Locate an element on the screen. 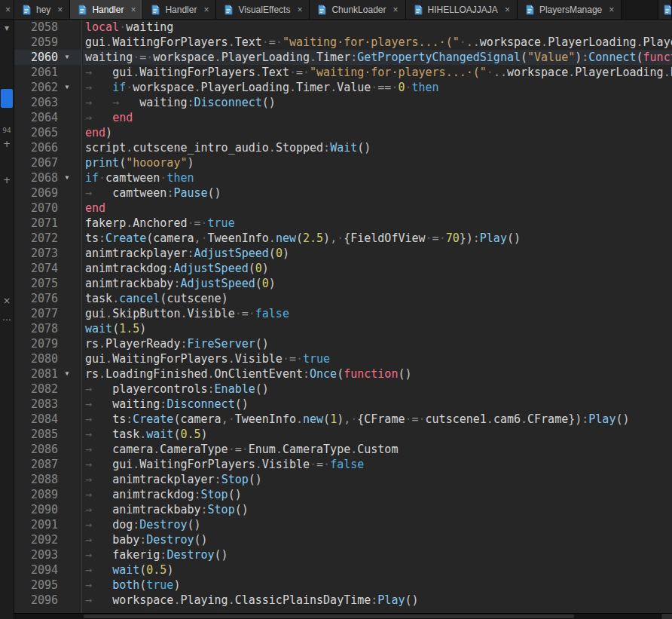 The width and height of the screenshot is (672, 619). code-line: rs.PlayerReady:FireServer() is located at coordinates (377, 344).